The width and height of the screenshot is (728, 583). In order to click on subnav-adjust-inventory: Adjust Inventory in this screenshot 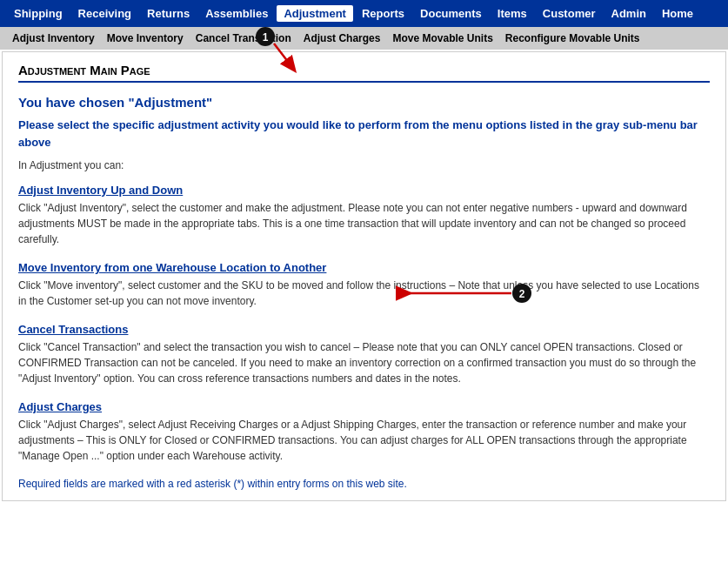, I will do `click(54, 38)`.